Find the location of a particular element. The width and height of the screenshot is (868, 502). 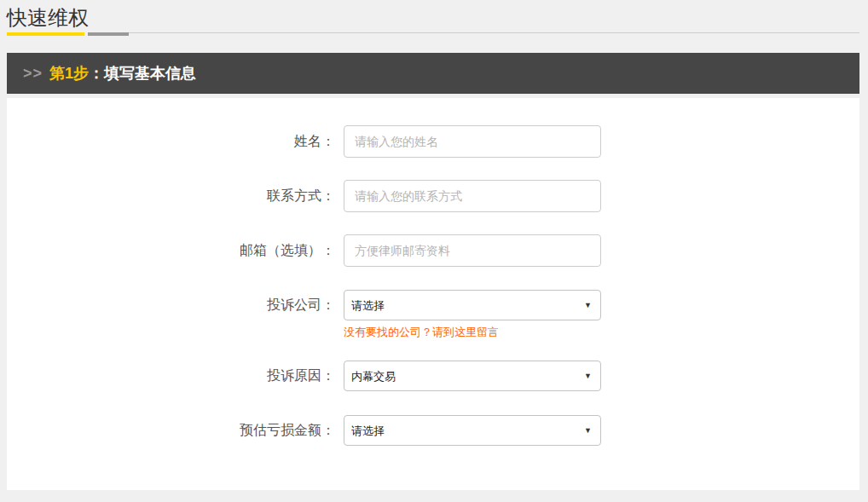

company-label: 投诉公司： is located at coordinates (176, 305).